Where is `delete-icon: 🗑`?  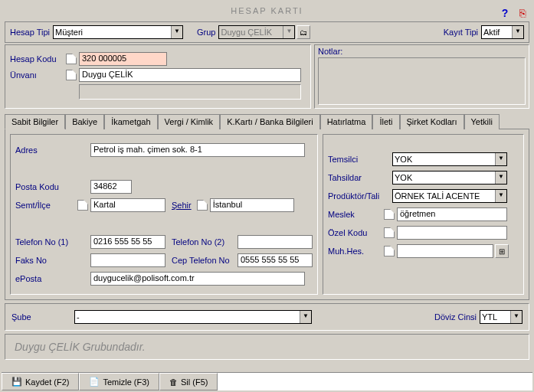 delete-icon: 🗑 is located at coordinates (173, 382).